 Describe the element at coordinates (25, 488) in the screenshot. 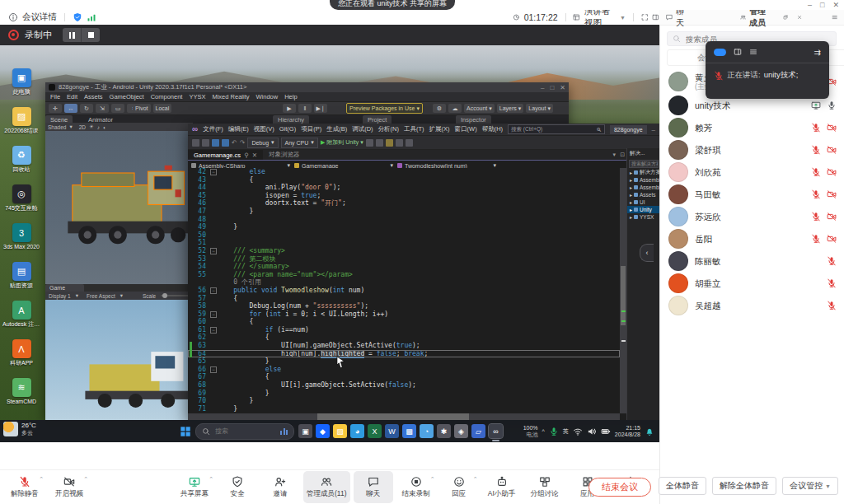

I see `toolbar-micoff-button: ⌃解除静音` at that location.